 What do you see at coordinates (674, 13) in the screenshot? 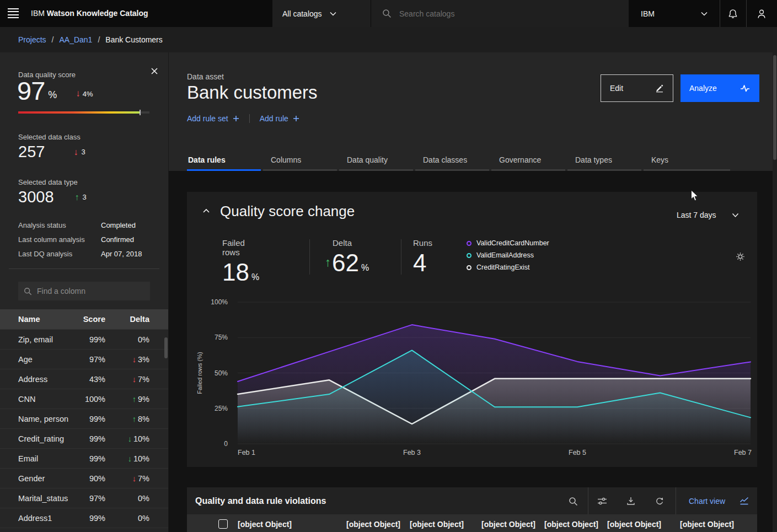
I see `account-selector: IBM` at bounding box center [674, 13].